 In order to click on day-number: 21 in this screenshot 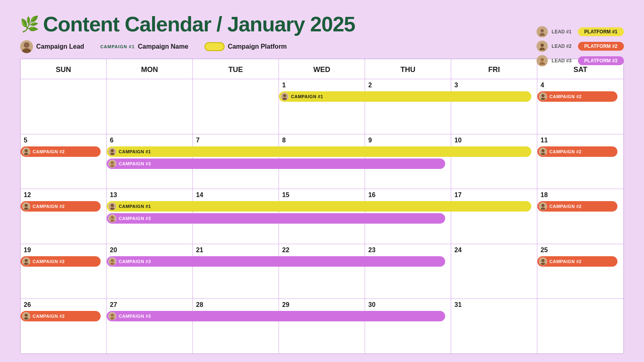, I will do `click(236, 250)`.